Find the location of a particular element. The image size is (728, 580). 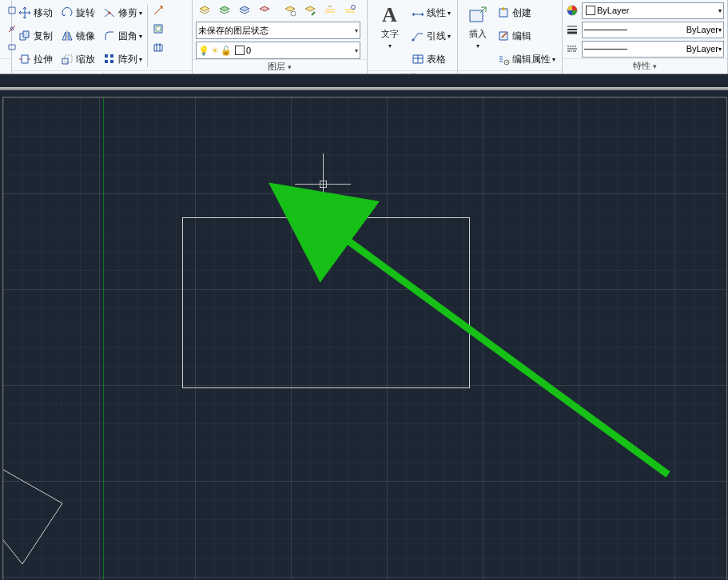

block-edit-button: 编辑 is located at coordinates (526, 36).